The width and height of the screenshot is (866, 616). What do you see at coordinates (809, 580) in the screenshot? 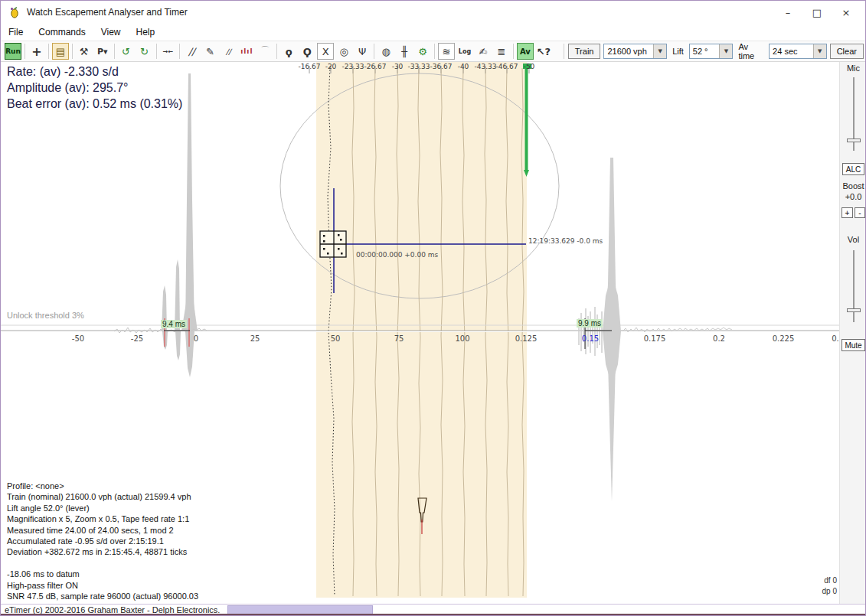
I see `df-counter: df 0` at bounding box center [809, 580].